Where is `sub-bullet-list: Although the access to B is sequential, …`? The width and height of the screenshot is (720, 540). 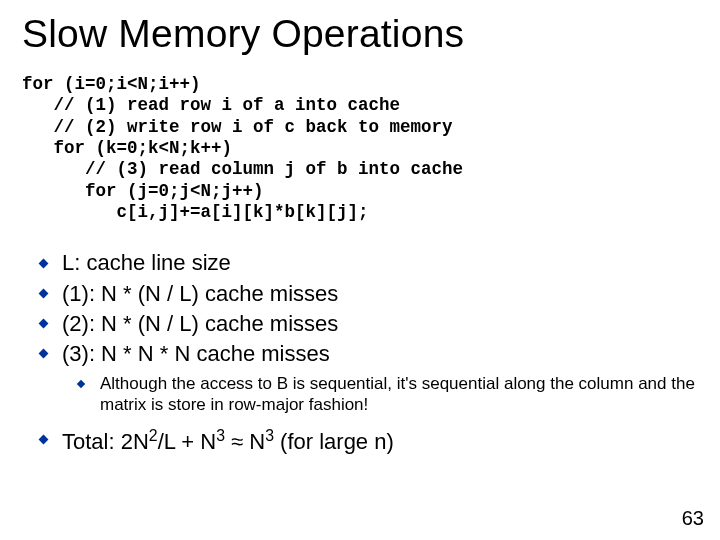
sub-bullet-list: Although the access to B is sequential, … is located at coordinates (360, 394).